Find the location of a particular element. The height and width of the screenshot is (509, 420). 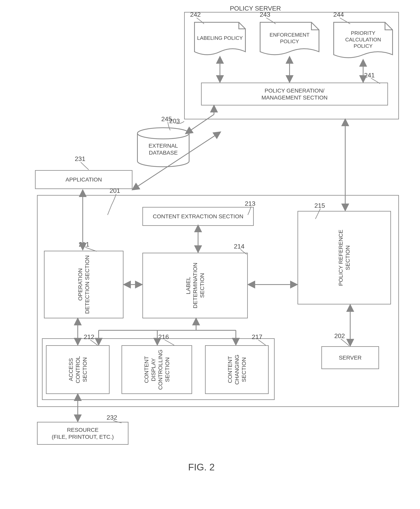

policy-reference-label: POLICY REFERENCE SECTION is located at coordinates (344, 258).